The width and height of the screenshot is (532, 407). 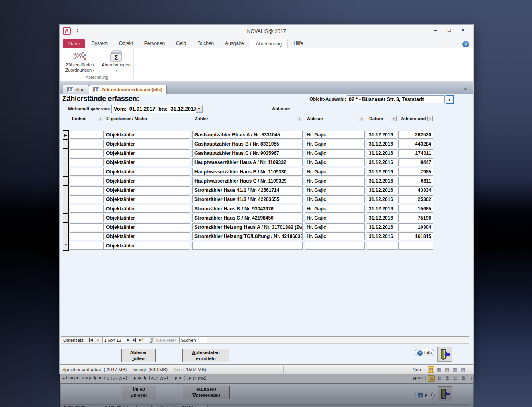 What do you see at coordinates (181, 43) in the screenshot?
I see `ribbon-tab-geld: Geld` at bounding box center [181, 43].